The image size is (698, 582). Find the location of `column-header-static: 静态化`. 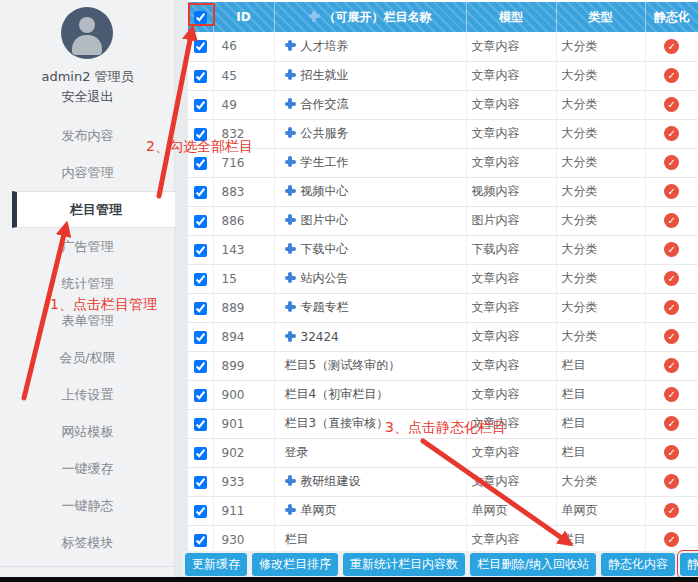

column-header-static: 静态化 is located at coordinates (672, 17).